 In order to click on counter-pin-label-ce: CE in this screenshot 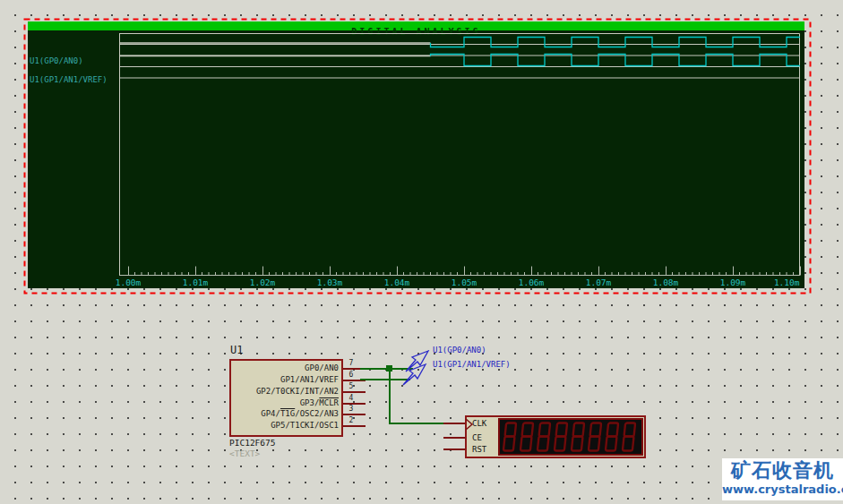, I will do `click(477, 438)`.